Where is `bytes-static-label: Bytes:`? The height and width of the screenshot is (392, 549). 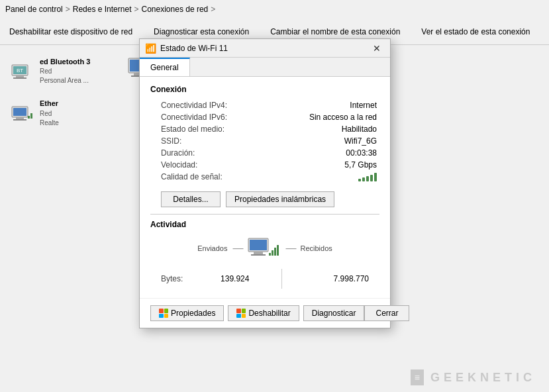
bytes-static-label: Bytes: is located at coordinates (177, 279).